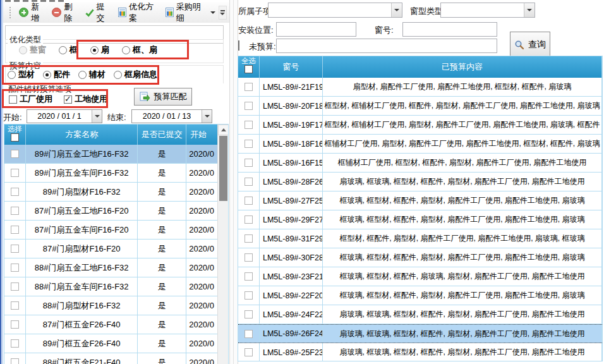 The height and width of the screenshot is (364, 604). Describe the element at coordinates (222, 13) in the screenshot. I see `toolbar-overflow-button` at that location.